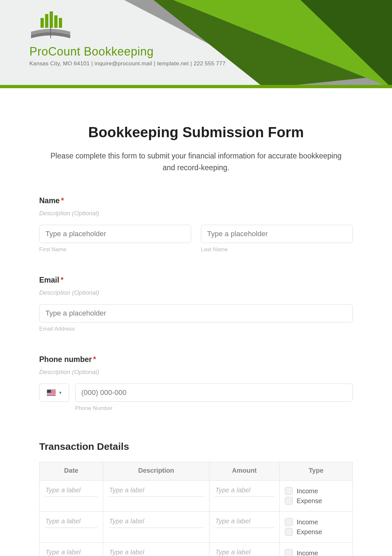  Describe the element at coordinates (196, 313) in the screenshot. I see `email-input` at that location.